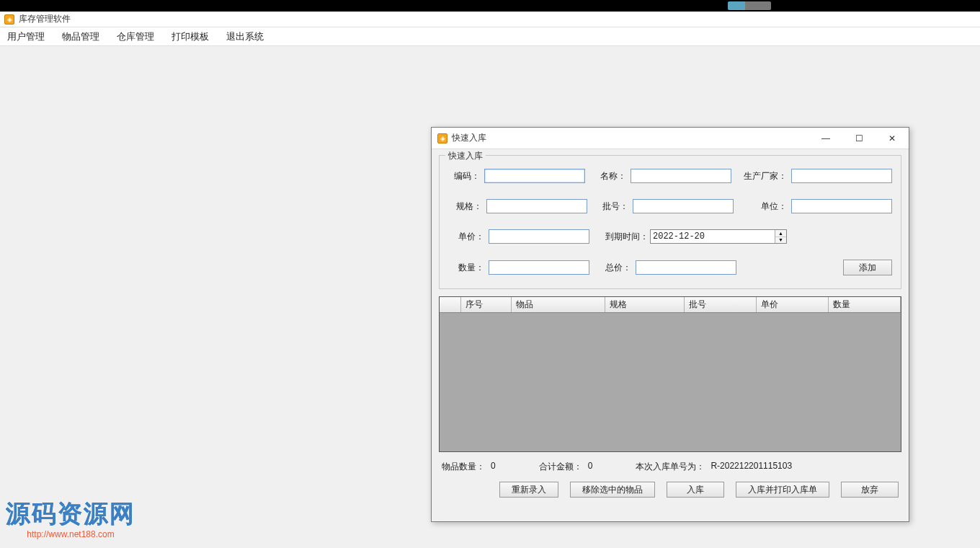 This screenshot has height=548, width=980. Describe the element at coordinates (558, 304) in the screenshot. I see `grid-header-item: 物品` at that location.